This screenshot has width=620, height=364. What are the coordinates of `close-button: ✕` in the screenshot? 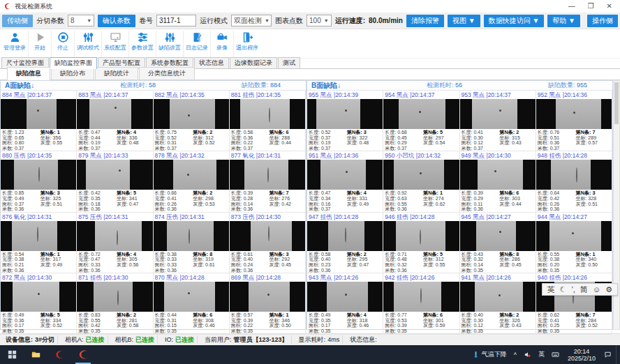 It's located at (610, 6).